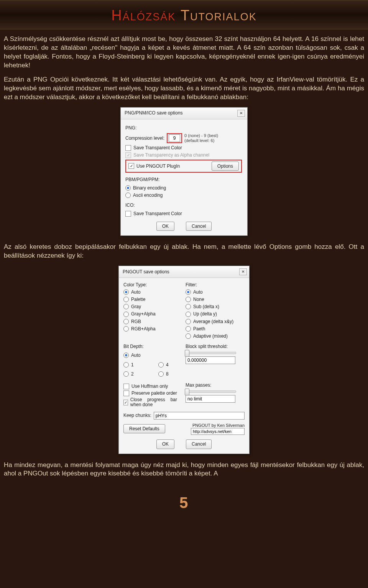  I want to click on flt-none-radio, so click(188, 299).